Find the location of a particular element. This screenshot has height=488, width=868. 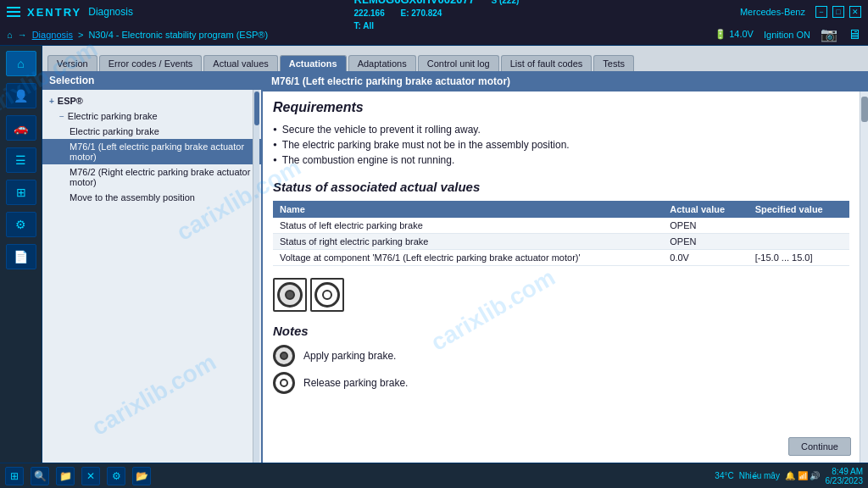

breadcrumb-sep: > is located at coordinates (81, 35).